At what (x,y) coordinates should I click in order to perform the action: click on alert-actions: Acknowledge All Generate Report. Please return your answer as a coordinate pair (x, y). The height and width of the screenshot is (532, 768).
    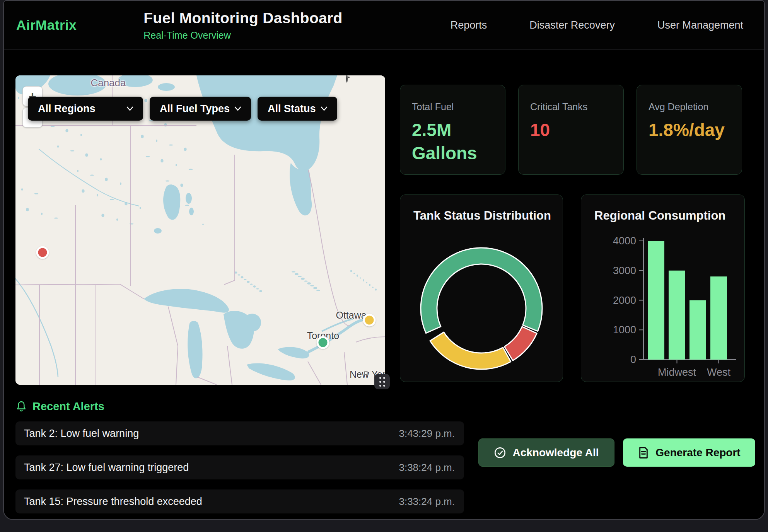
    Looking at the image, I should click on (617, 452).